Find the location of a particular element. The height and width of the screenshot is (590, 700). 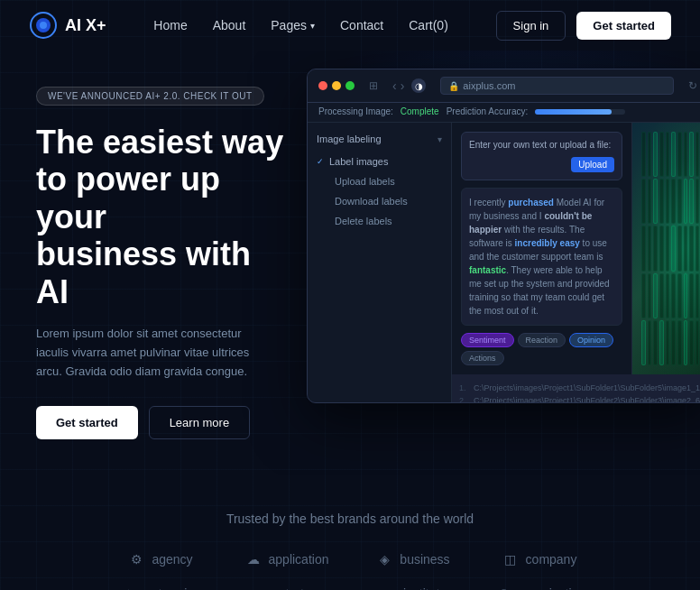

nav-about: About is located at coordinates (229, 25).